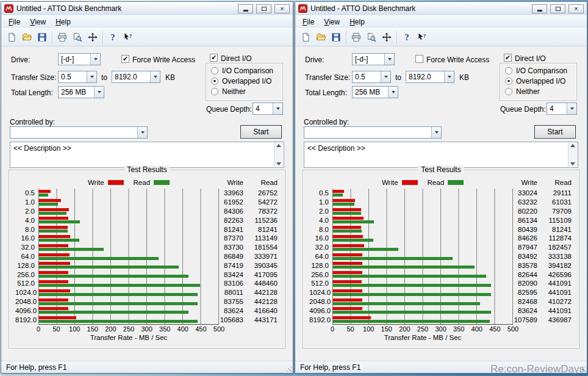 The image size is (588, 376). I want to click on read-value: 112874, so click(559, 238).